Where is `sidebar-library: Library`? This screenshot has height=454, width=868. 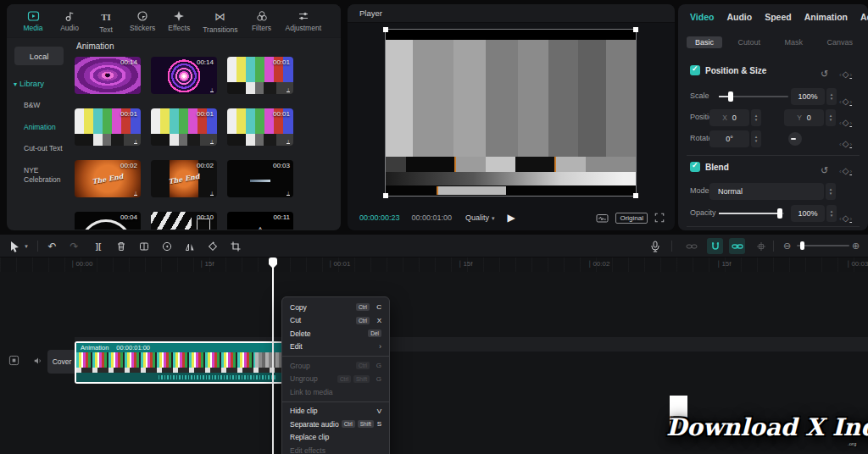
sidebar-library: Library is located at coordinates (42, 83).